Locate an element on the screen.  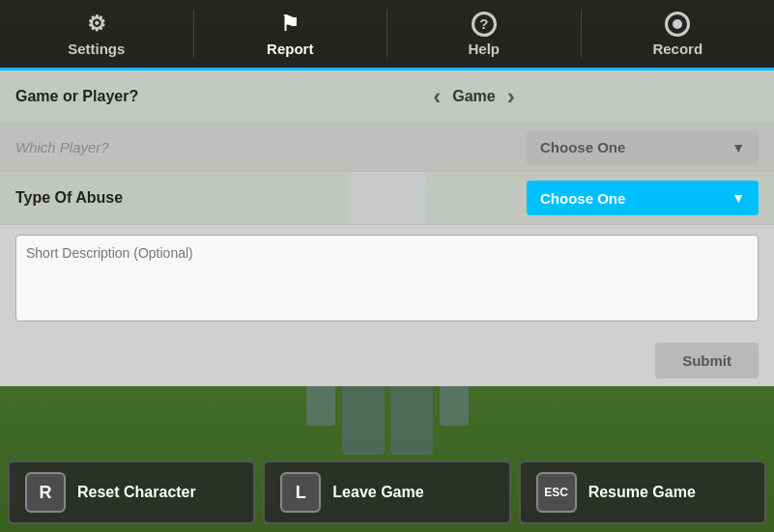
resume-game-button: ESC Resume Game is located at coordinates (643, 492).